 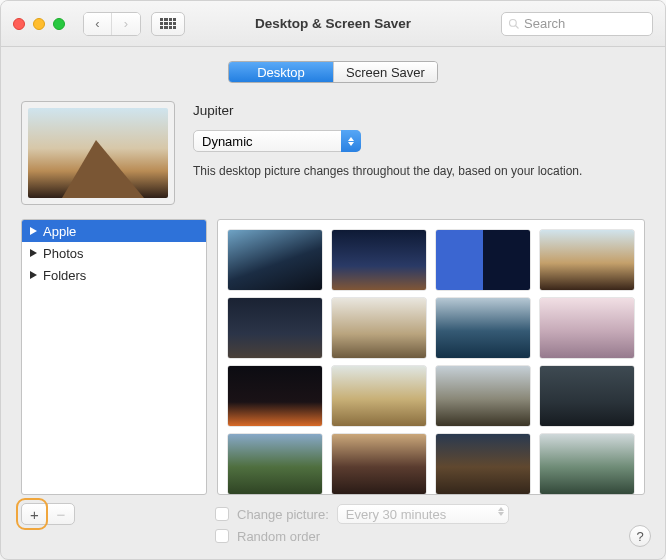 I want to click on zoom-icon, so click(x=59, y=24).